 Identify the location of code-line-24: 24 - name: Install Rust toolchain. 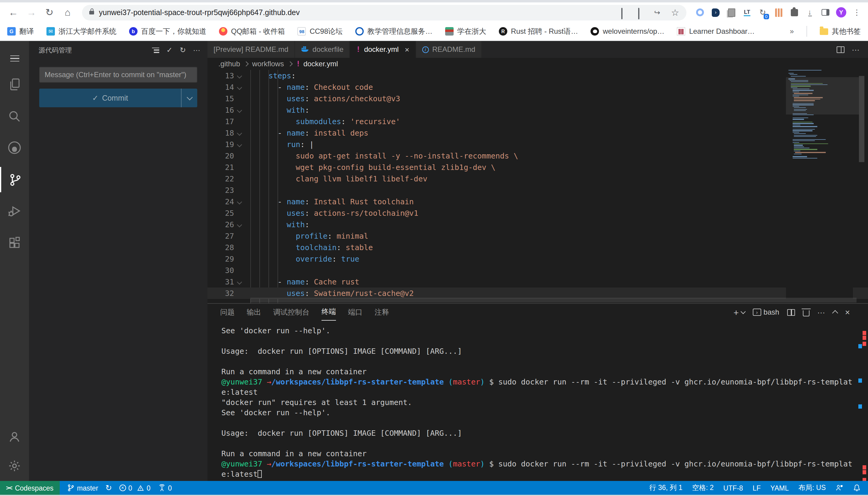
(538, 202).